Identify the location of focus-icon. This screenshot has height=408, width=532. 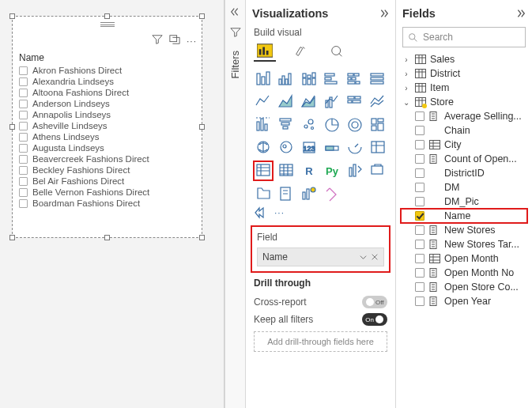
(175, 41).